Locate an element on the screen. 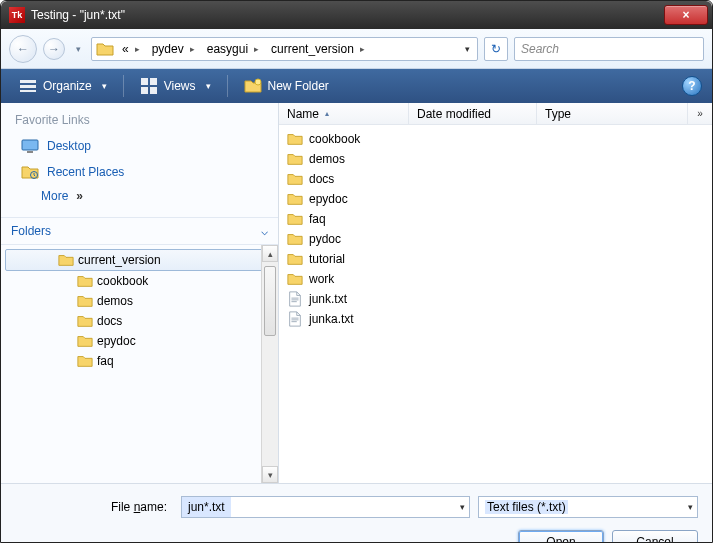 This screenshot has height=543, width=713. organize-button: Organize ▾ is located at coordinates (63, 86).